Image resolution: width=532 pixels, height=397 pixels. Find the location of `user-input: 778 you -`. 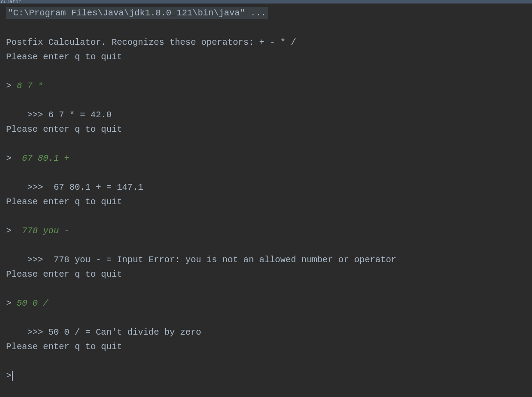

user-input: 778 you - is located at coordinates (43, 231).